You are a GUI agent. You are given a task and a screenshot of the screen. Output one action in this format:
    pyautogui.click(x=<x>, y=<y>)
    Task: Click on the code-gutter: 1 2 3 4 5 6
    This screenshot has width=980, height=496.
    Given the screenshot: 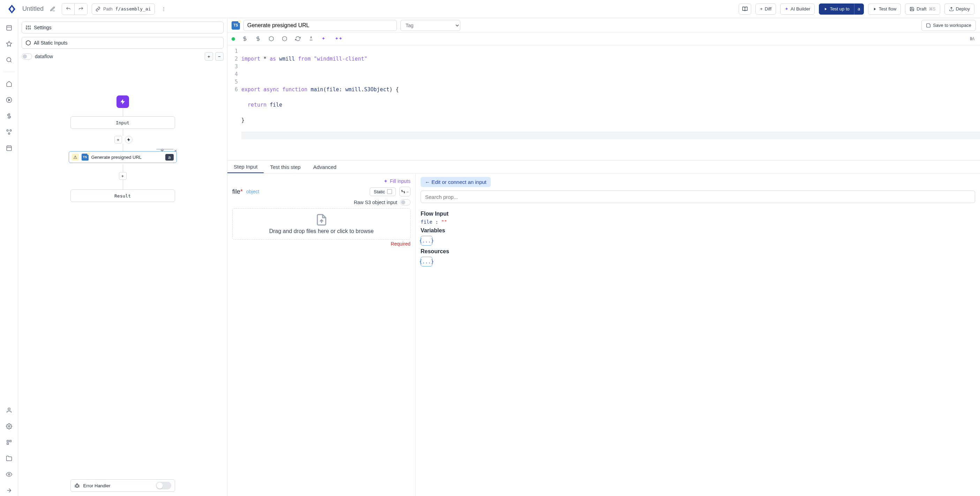 What is the action you would take?
    pyautogui.click(x=234, y=103)
    